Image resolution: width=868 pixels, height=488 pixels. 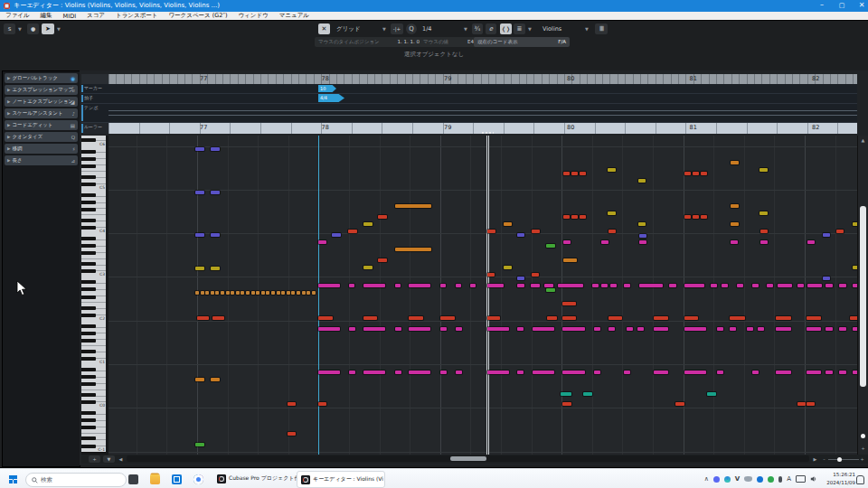 What do you see at coordinates (863, 140) in the screenshot?
I see `scroll-up-icon: ▲` at bounding box center [863, 140].